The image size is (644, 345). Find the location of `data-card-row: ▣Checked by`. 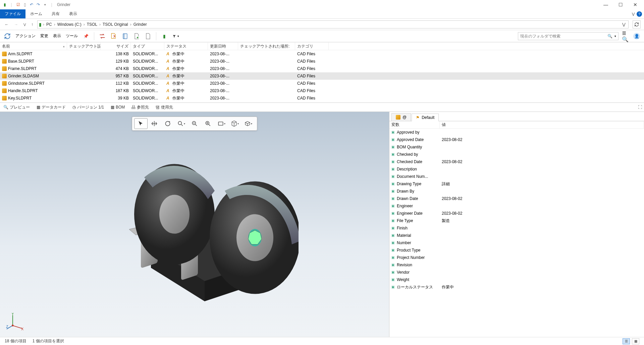

data-card-row: ▣Checked by is located at coordinates (517, 154).